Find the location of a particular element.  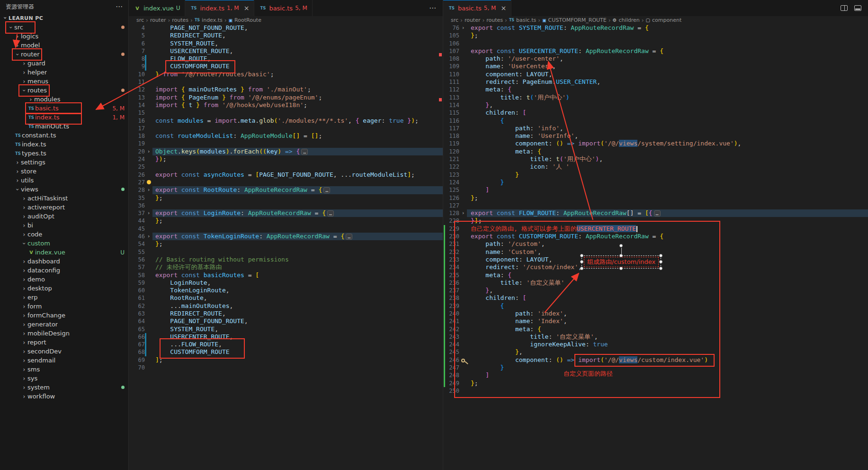

code-line: 14import { t } from '/@/hooks/web/useI18… is located at coordinates (286, 105).